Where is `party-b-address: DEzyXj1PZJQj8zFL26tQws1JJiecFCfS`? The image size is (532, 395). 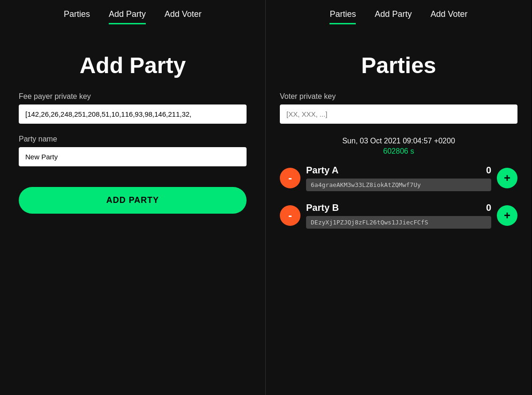 party-b-address: DEzyXj1PZJQj8zFL26tQws1JJiecFCfS is located at coordinates (398, 222).